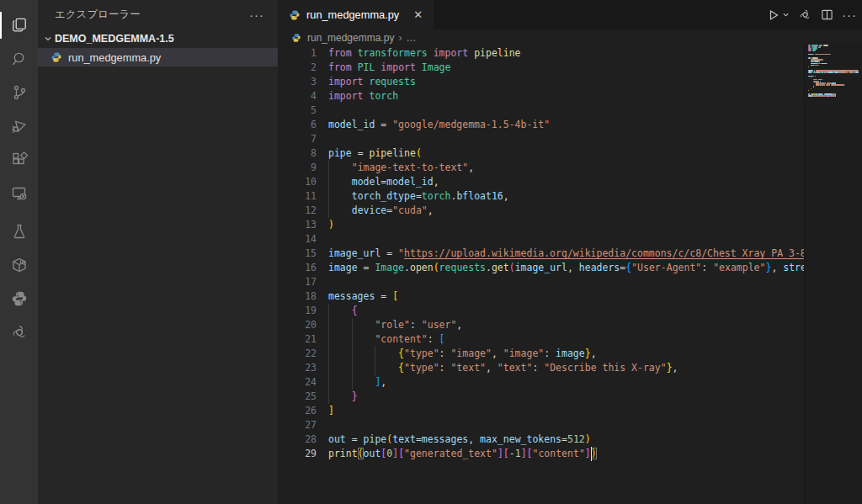 This screenshot has height=504, width=862. I want to click on run-and-debug-icon, so click(19, 126).